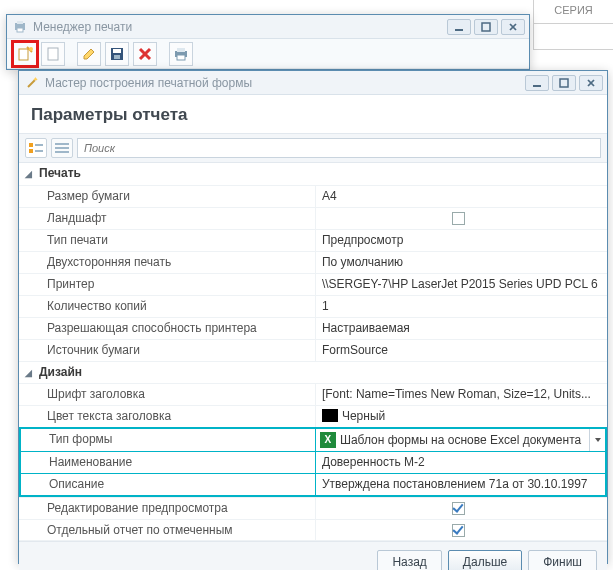 The height and width of the screenshot is (570, 613). I want to click on row-title-color: Цвет текста заголовка Черный, so click(313, 416).